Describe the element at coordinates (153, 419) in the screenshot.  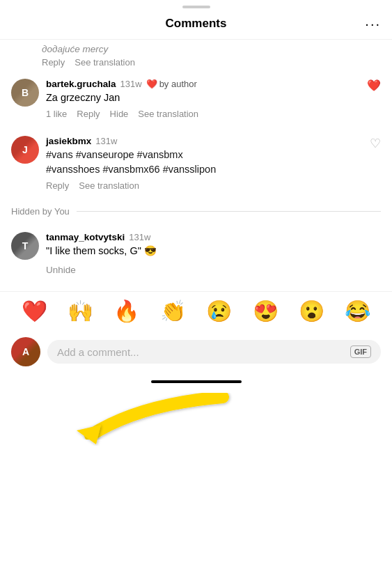
I see `arrow-overlay` at that location.